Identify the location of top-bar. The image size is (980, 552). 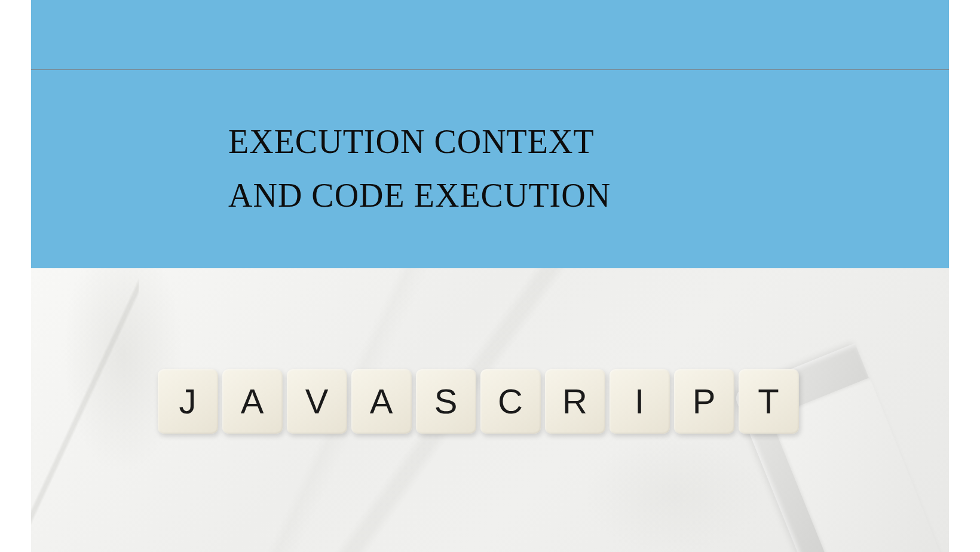
(490, 35).